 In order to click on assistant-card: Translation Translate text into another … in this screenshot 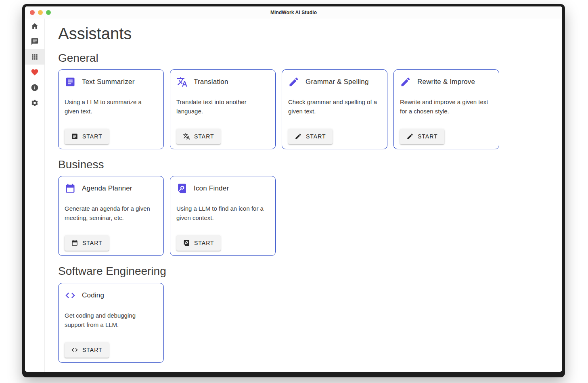, I will do `click(223, 109)`.